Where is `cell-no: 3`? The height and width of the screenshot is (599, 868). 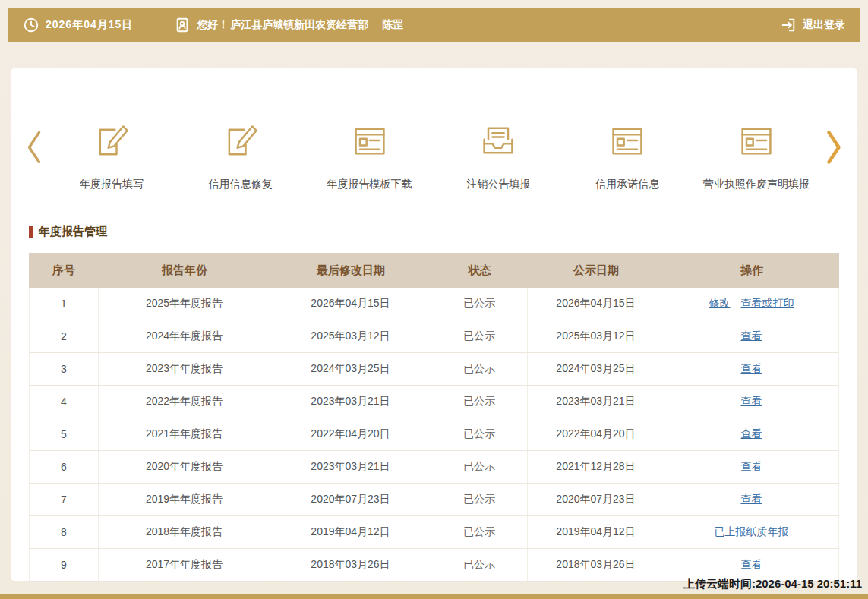
cell-no: 3 is located at coordinates (64, 369).